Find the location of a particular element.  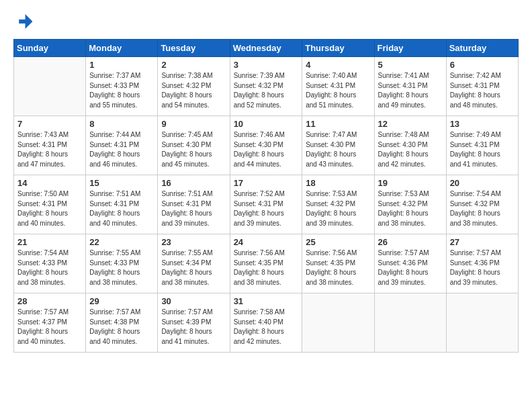

day-number: 26 is located at coordinates (410, 242).